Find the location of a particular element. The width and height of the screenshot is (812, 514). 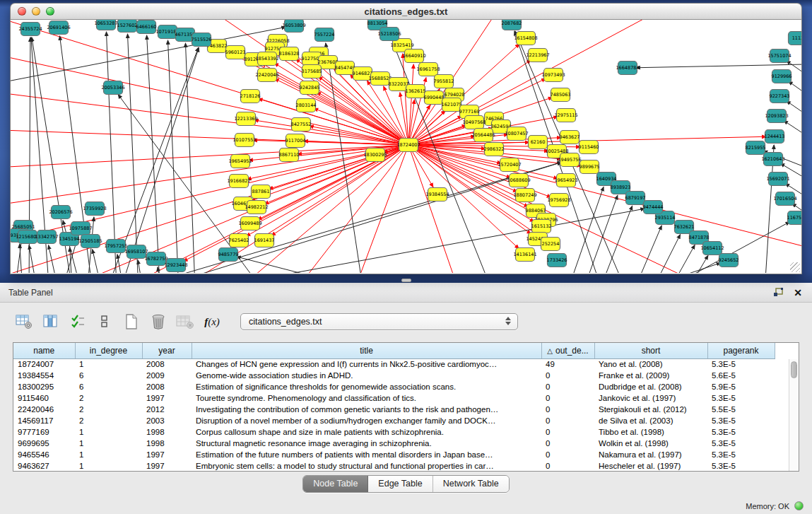

table-cell: Structural magnetic resonance image aver… is located at coordinates (366, 443).